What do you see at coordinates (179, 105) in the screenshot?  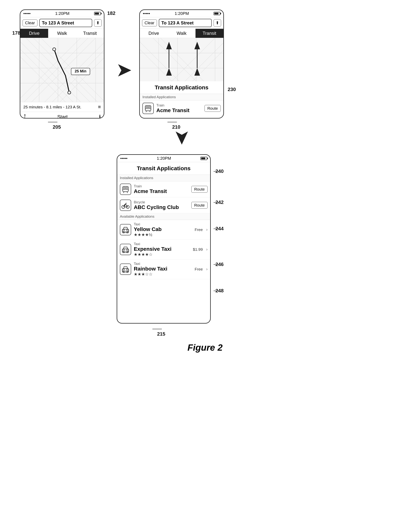 I see `app-type-acme-210: Train` at bounding box center [179, 105].